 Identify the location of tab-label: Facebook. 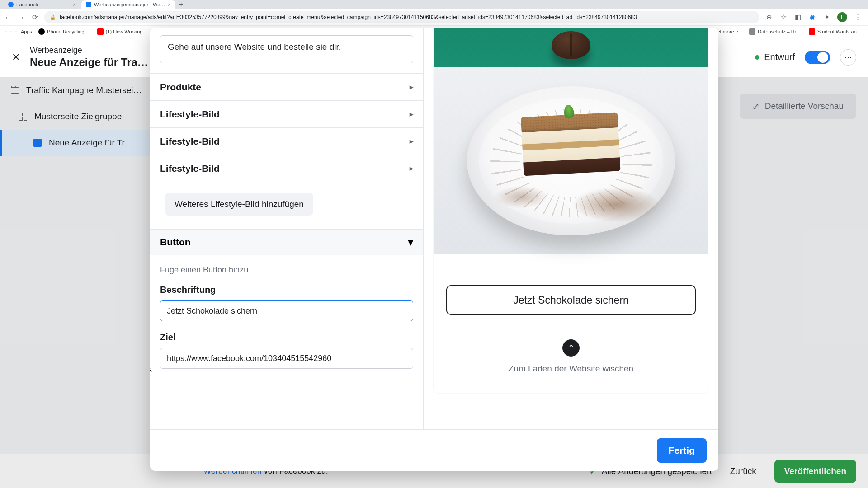
(27, 5).